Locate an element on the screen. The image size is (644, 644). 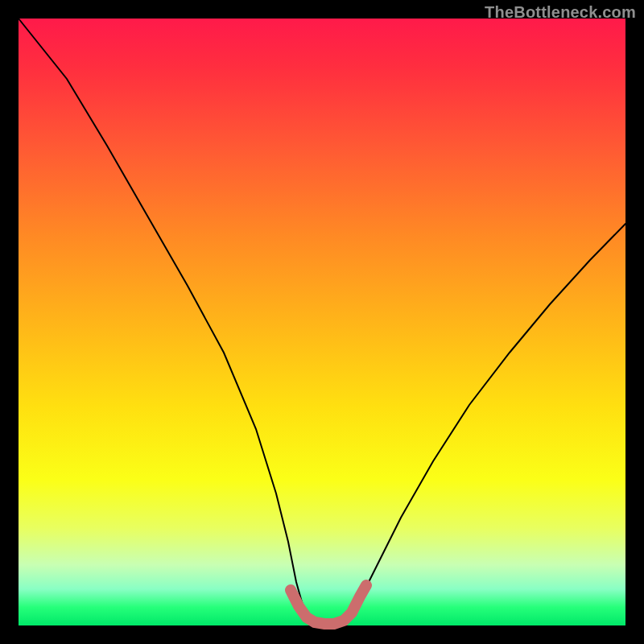
floor-segment is located at coordinates (328, 605).